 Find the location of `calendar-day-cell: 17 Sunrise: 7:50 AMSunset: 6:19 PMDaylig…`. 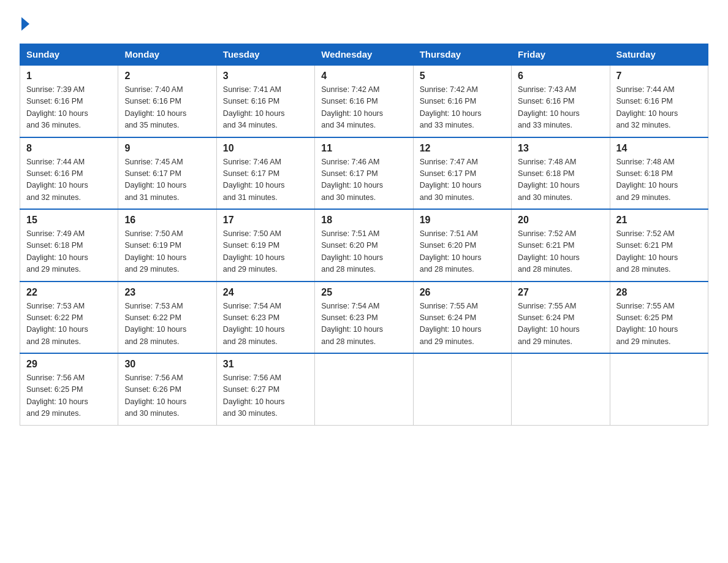

calendar-day-cell: 17 Sunrise: 7:50 AMSunset: 6:19 PMDaylig… is located at coordinates (265, 245).